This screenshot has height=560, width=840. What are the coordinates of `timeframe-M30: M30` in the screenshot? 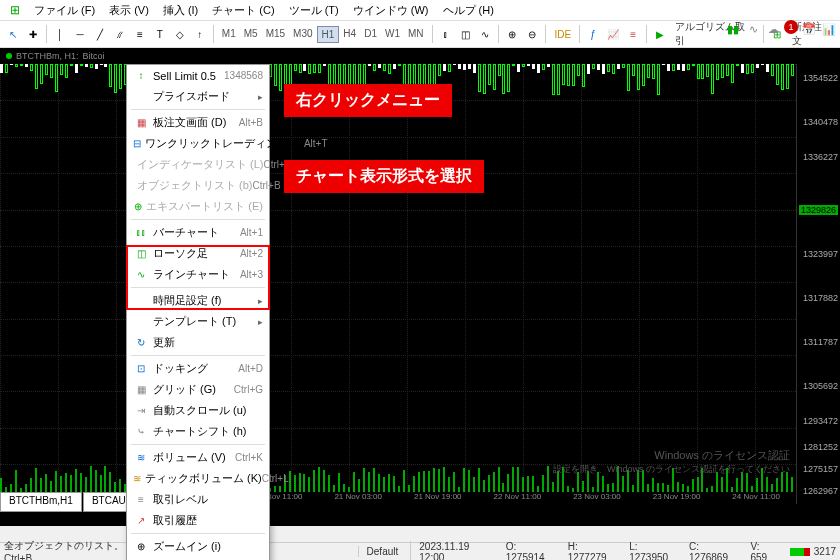 It's located at (302, 34).